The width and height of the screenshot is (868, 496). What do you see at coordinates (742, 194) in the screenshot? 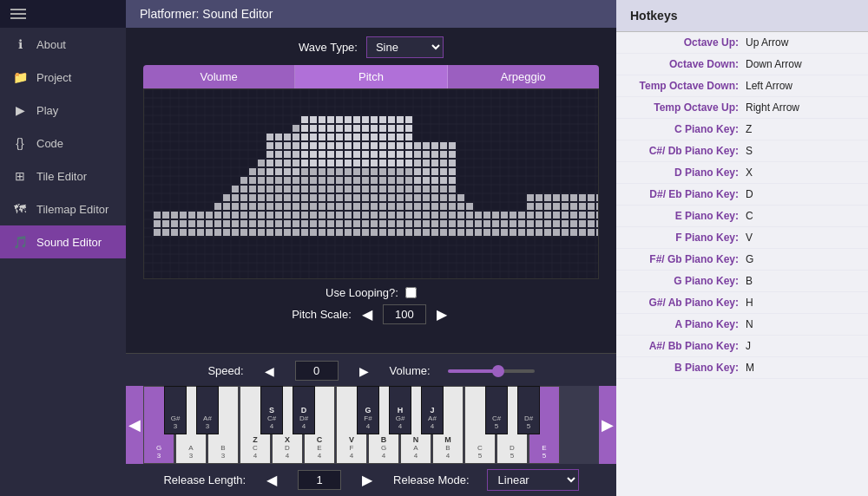
I see `hotkey-row-7: D#/ Eb Piano Key:D` at bounding box center [742, 194].